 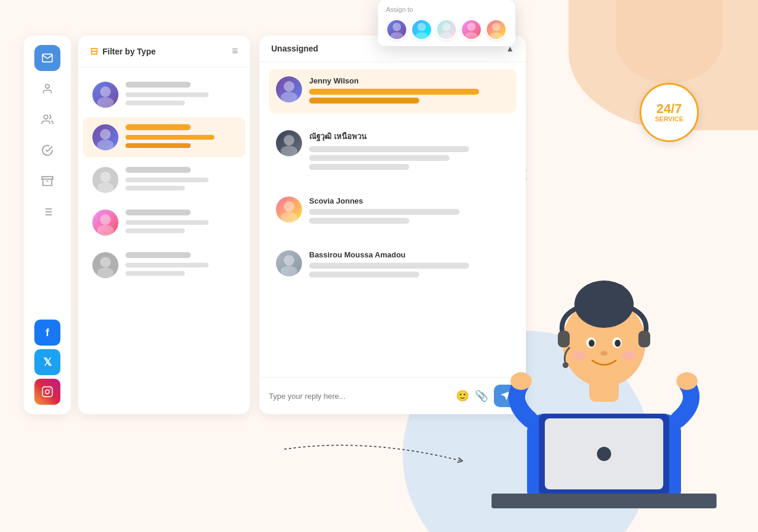 What do you see at coordinates (669, 119) in the screenshot?
I see `badge-service-text: SERVICE` at bounding box center [669, 119].